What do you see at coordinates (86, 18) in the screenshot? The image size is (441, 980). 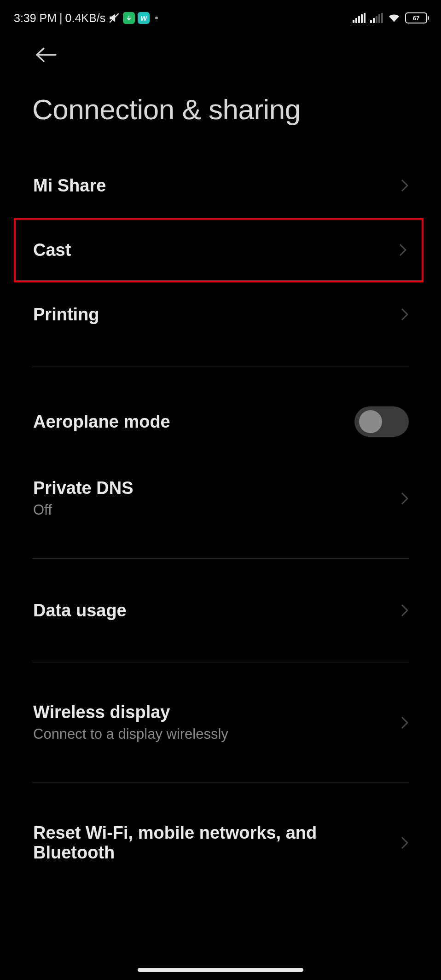 I see `status-left: 3:39 PM | 0.4KB/s w` at bounding box center [86, 18].